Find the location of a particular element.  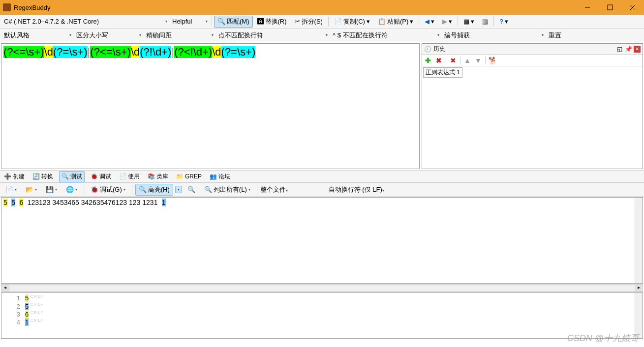

anchor-combo: ^ $ 不匹配在换行符▾ is located at coordinates (386, 35).